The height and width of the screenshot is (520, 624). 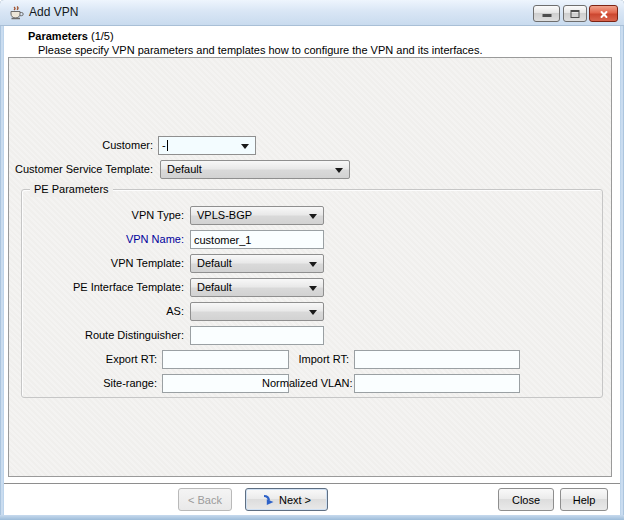 What do you see at coordinates (312, 518) in the screenshot?
I see `window-border-bottom` at bounding box center [312, 518].